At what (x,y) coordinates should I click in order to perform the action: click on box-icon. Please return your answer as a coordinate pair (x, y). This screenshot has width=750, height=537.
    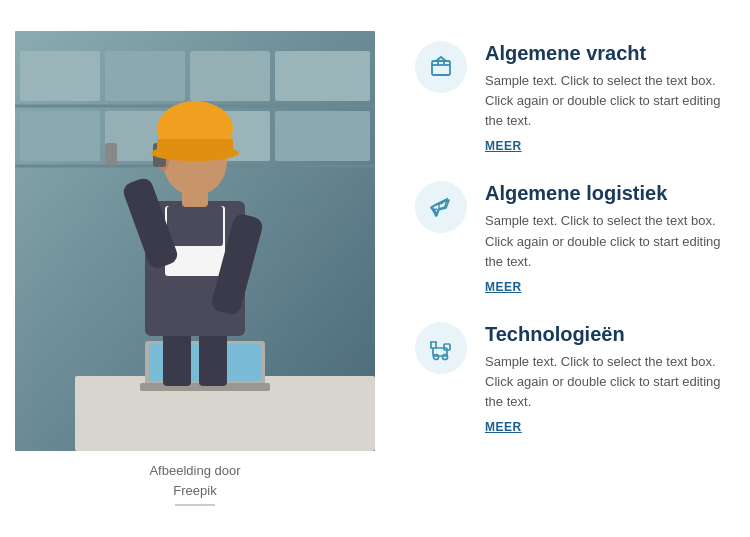
    Looking at the image, I should click on (441, 67).